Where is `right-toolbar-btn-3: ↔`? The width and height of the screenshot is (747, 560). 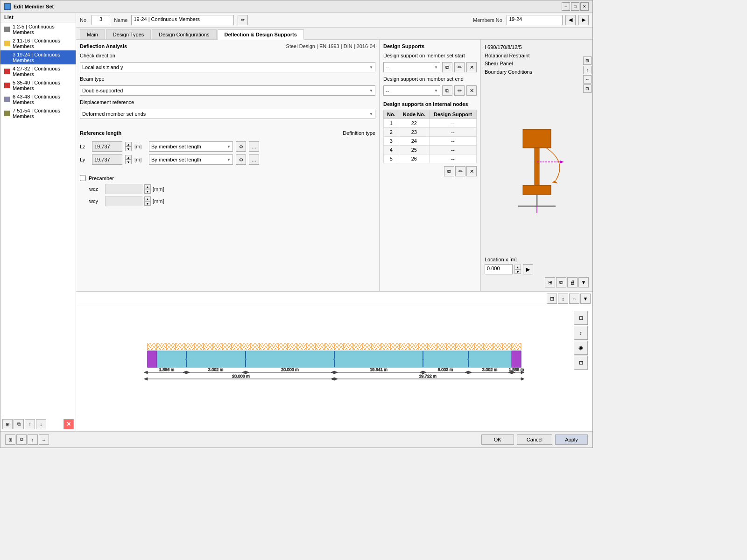 right-toolbar-btn-3: ↔ is located at coordinates (587, 79).